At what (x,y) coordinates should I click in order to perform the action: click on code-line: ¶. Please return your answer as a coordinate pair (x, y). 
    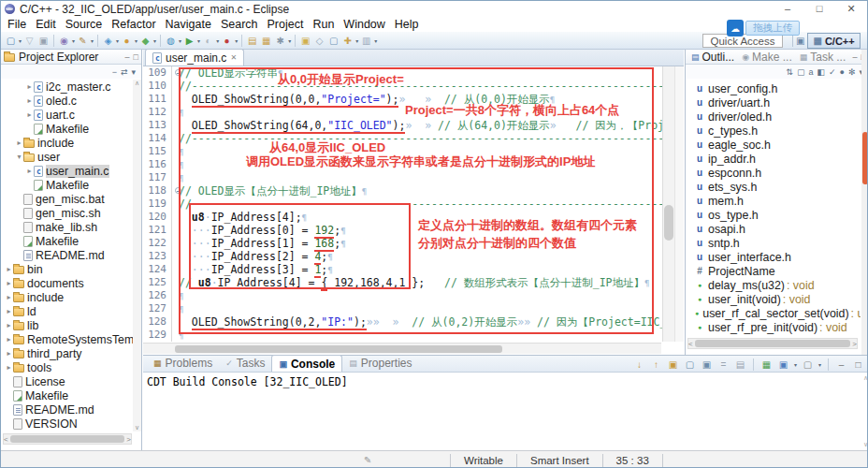
    Looking at the image, I should click on (413, 296).